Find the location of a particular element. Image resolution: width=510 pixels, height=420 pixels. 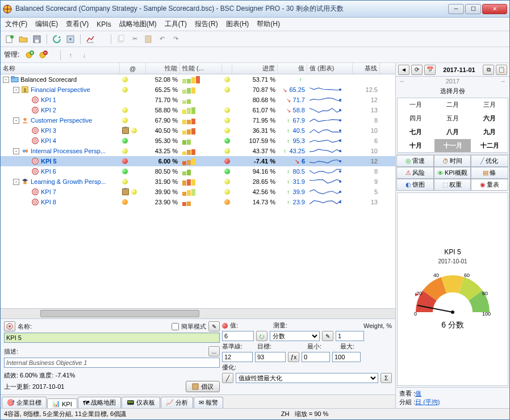

weight-input is located at coordinates (350, 336).